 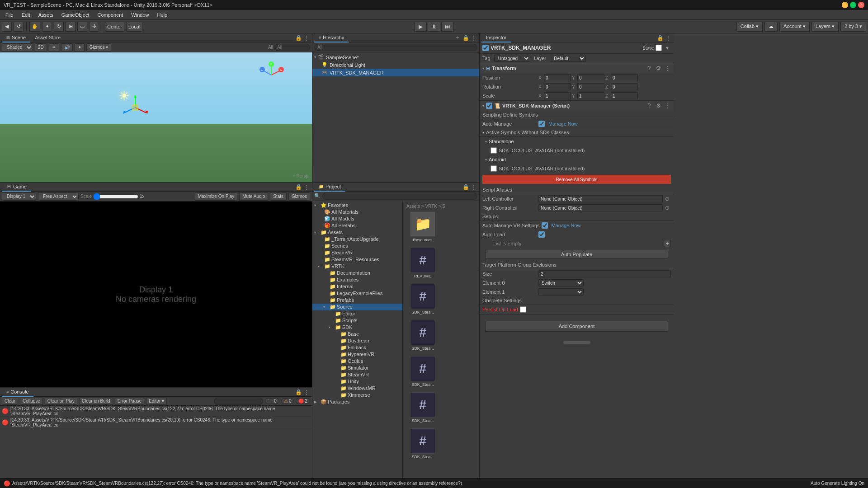 I want to click on tree-fallback: ▶ 📁 Fallback, so click(x=357, y=348).